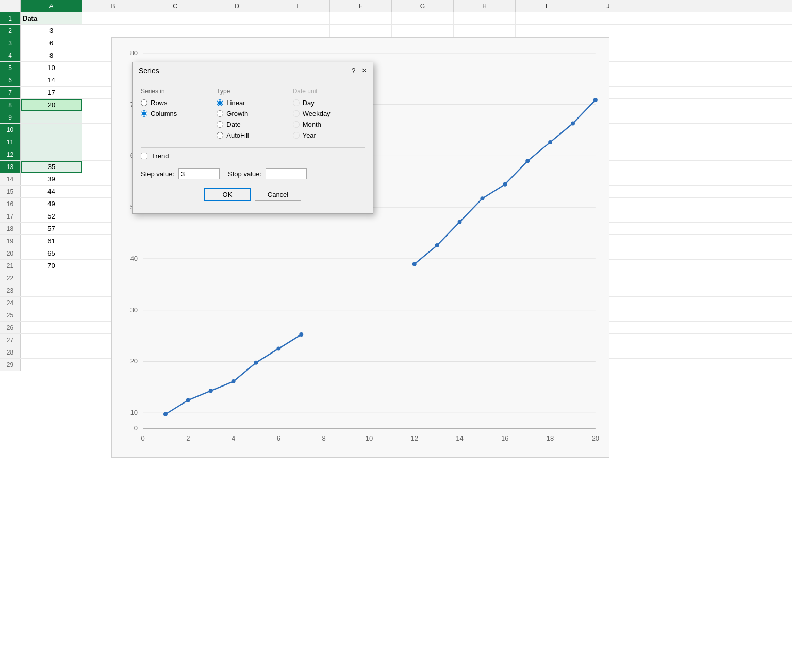 The height and width of the screenshot is (672, 792). I want to click on year-radio-item: Year, so click(329, 135).